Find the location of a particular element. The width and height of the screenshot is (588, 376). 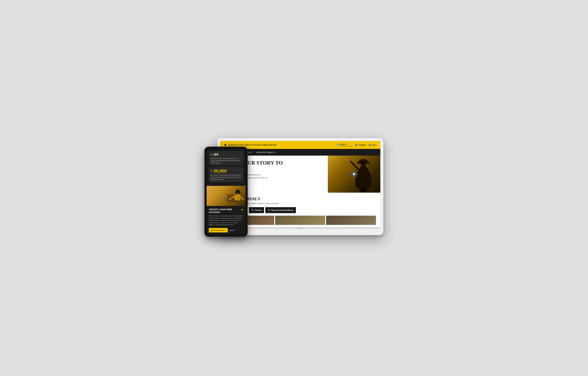

phone-stats-area: ★ 3/4 Three out of four students can now… is located at coordinates (226, 167).